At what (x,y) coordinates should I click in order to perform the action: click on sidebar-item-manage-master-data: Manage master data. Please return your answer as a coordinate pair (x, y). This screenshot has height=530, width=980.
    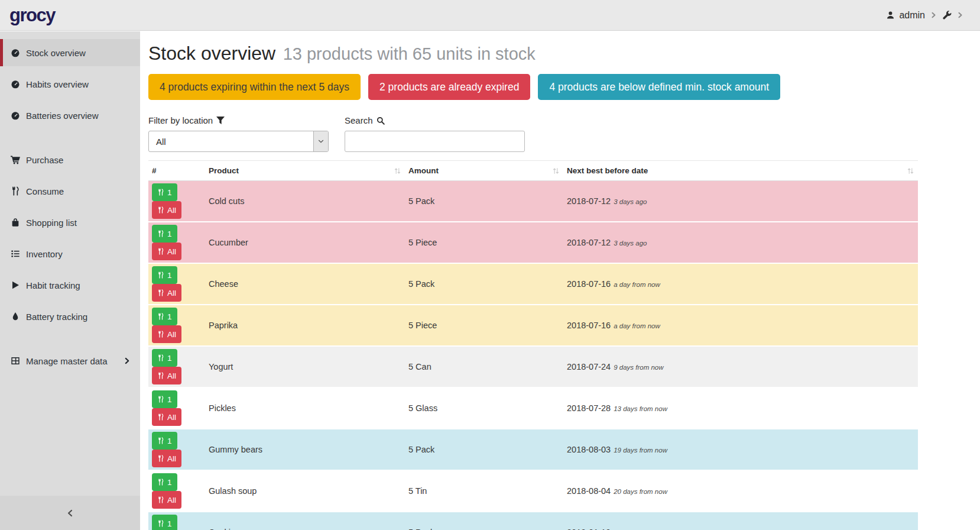
    Looking at the image, I should click on (70, 361).